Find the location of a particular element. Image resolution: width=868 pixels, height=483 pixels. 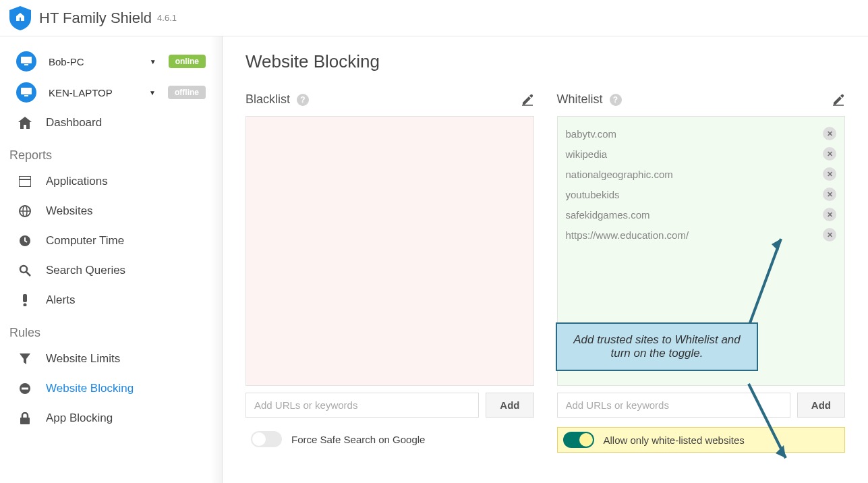

home-icon is located at coordinates (25, 123).